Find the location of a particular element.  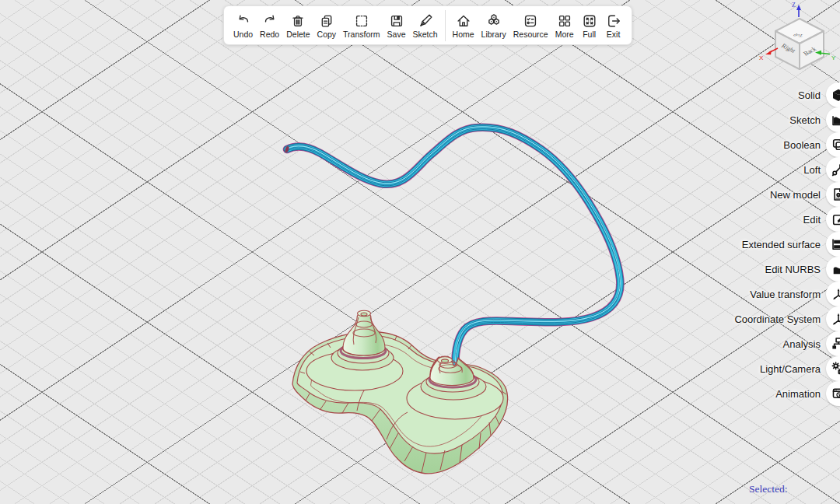

tool-label: Delete is located at coordinates (298, 35).